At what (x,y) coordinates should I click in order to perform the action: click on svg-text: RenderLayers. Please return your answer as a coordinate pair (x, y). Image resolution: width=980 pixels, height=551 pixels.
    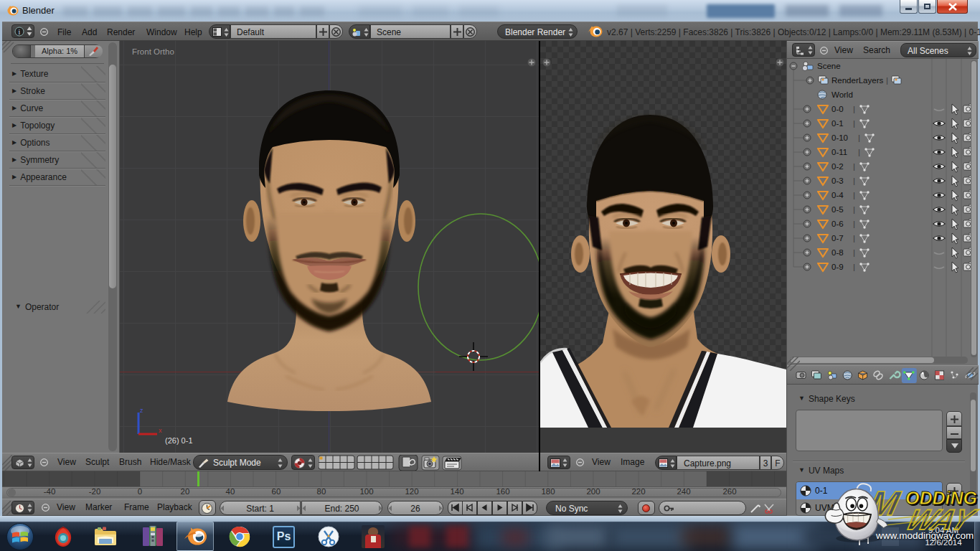
    Looking at the image, I should click on (857, 80).